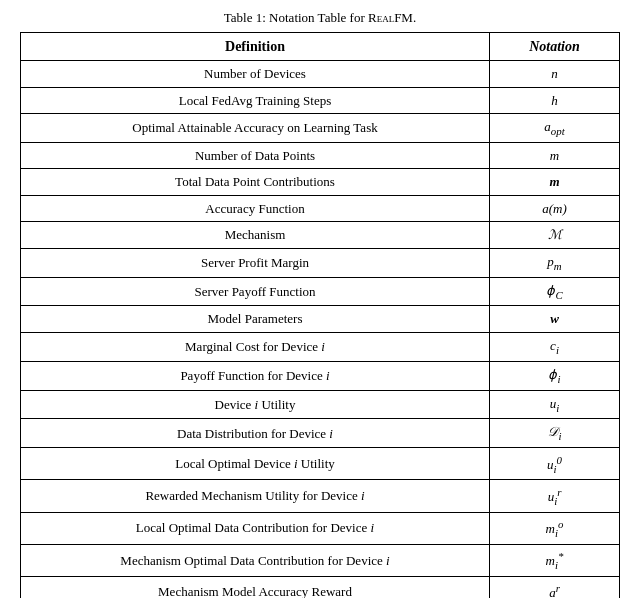  What do you see at coordinates (256, 528) in the screenshot?
I see `definition-cell: Local Optimal Data Contribution for Devi…` at bounding box center [256, 528].